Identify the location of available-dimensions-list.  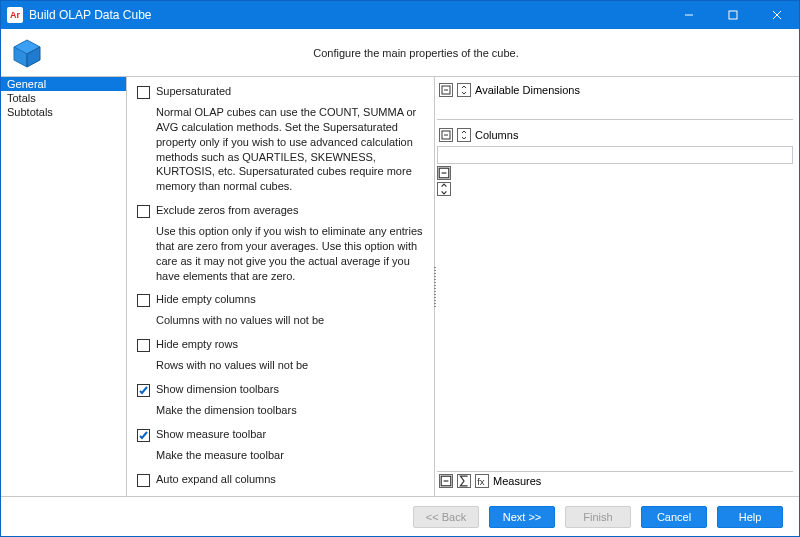
(615, 108).